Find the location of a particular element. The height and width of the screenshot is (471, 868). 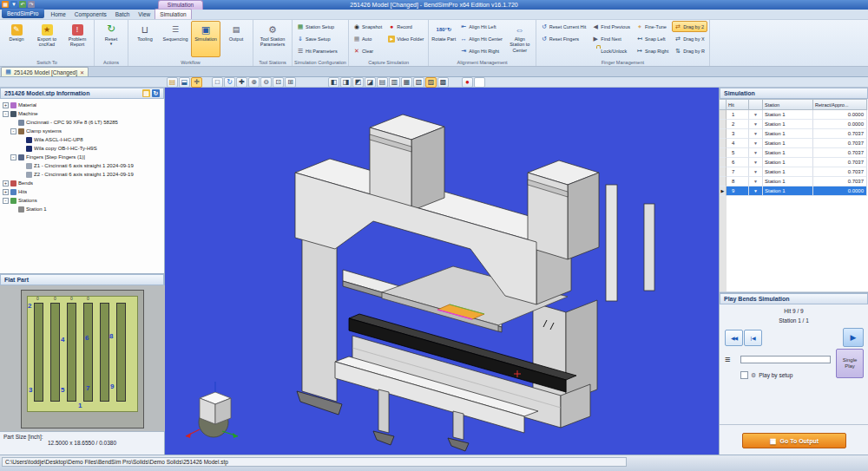

app-icon: ▦ is located at coordinates (5, 4).